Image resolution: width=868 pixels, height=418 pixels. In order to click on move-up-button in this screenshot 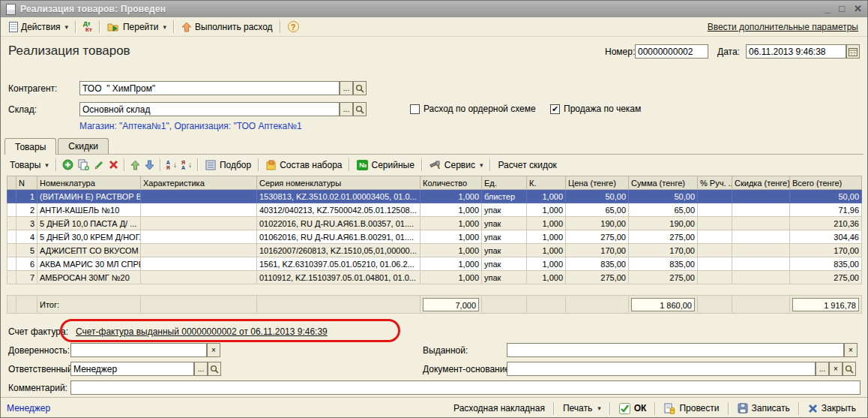, I will do `click(135, 165)`.